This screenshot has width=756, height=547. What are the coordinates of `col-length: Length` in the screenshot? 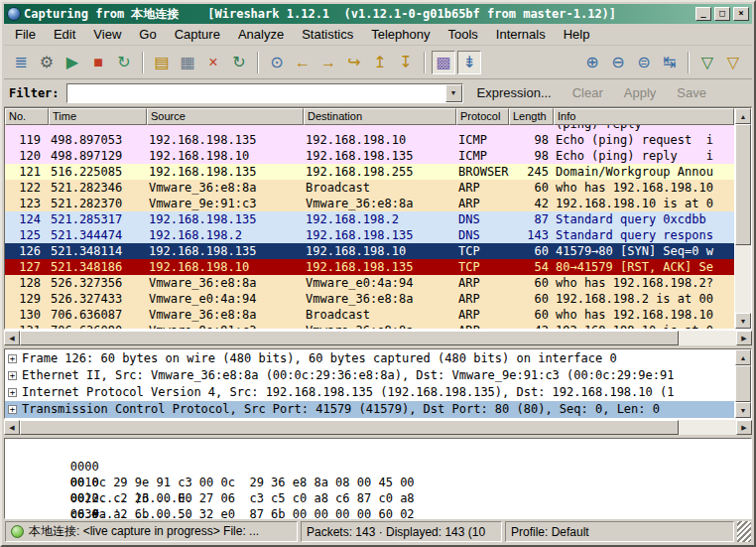 It's located at (532, 117).